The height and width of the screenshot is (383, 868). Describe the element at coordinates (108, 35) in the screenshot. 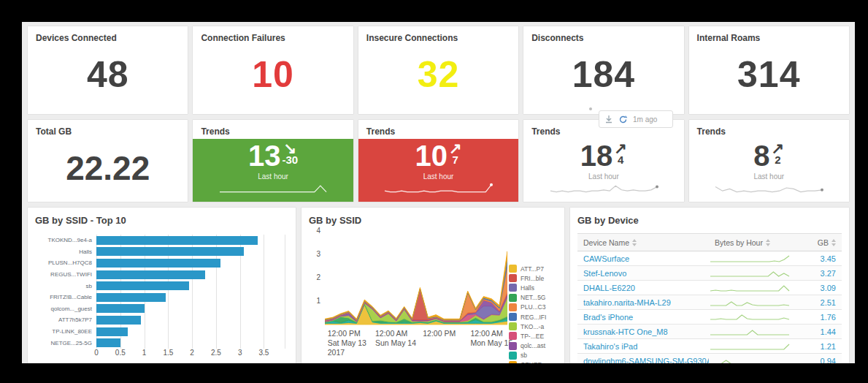

I see `tile-title: Devices Connected` at that location.